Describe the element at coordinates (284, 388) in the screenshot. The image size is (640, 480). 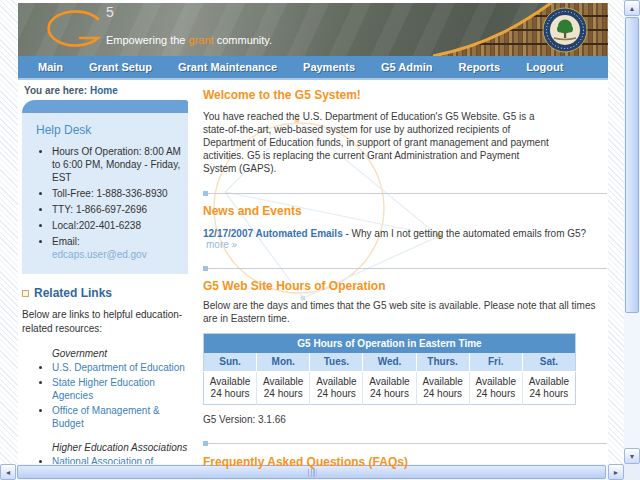
I see `hours-value-mon: Available 24 hours` at that location.